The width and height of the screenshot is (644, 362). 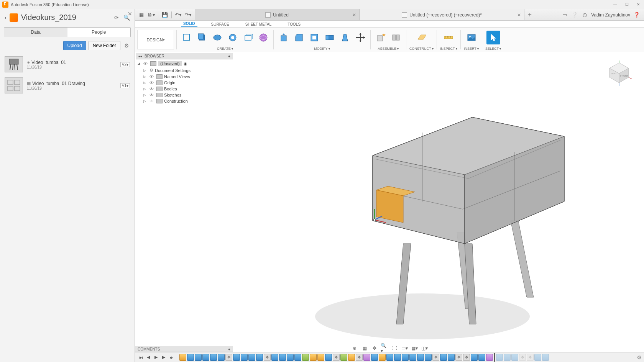 I want to click on ws-tab-tools: TOOLS, so click(x=294, y=25).